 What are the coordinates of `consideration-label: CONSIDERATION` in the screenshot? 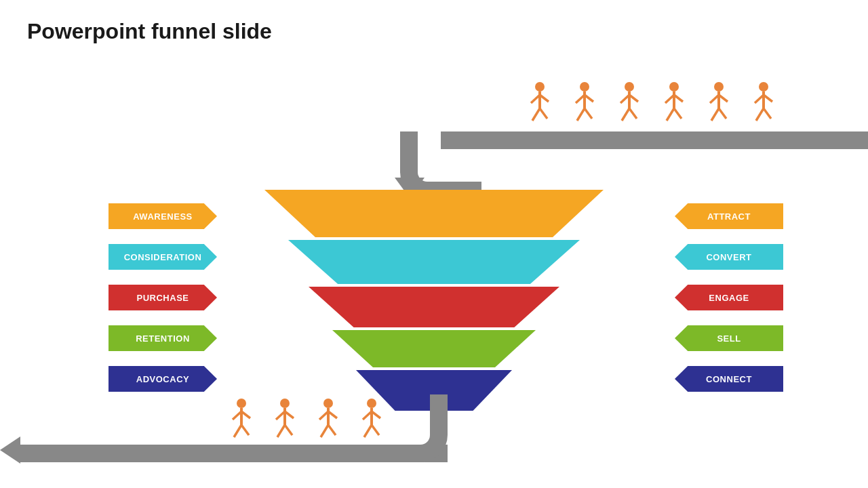 It's located at (163, 257).